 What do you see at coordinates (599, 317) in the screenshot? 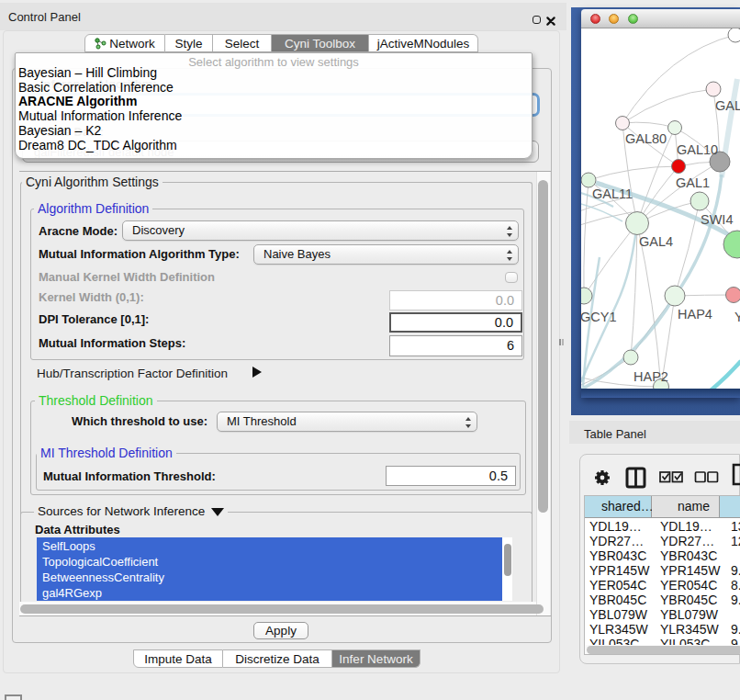
I see `svg-text: GCY1` at bounding box center [599, 317].